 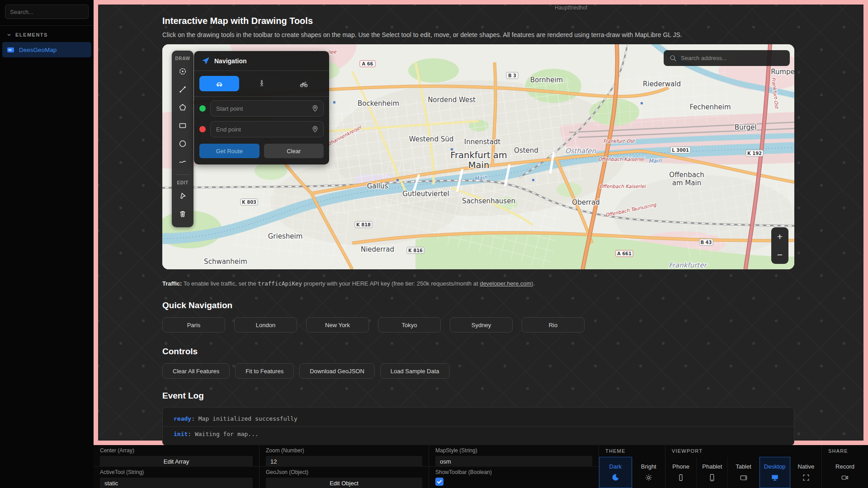 I want to click on map-label-riederwald: Riederwald, so click(x=662, y=84).